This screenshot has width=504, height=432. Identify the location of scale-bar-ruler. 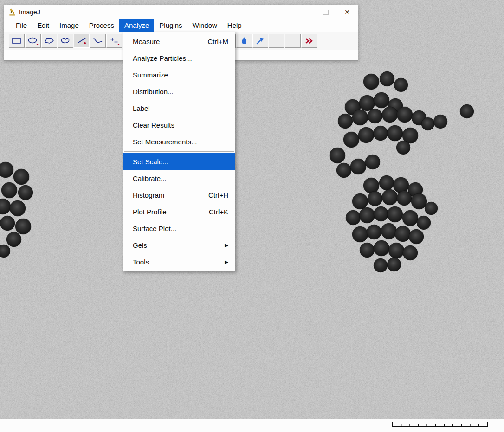
(441, 425).